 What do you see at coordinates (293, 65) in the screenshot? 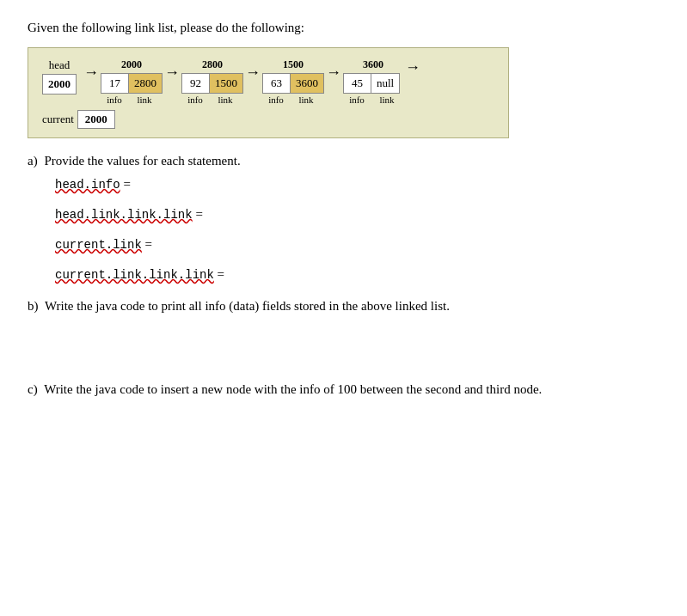
I see `addr-1500: 1500` at bounding box center [293, 65].